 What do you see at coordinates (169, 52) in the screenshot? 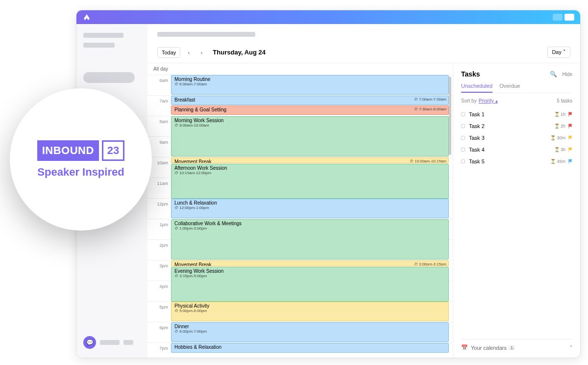
I see `today-button: Today` at bounding box center [169, 52].